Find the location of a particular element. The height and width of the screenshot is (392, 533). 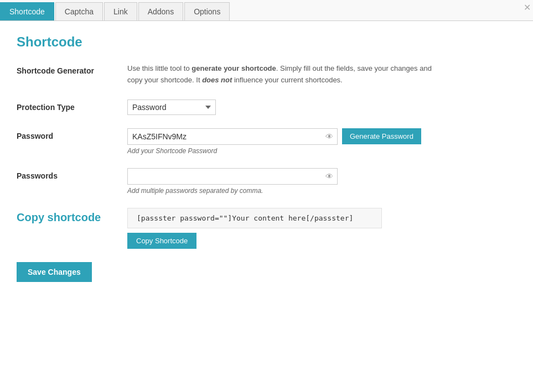

shortcode-generator-field: Use this little tool to generate your sh… is located at coordinates (322, 75).